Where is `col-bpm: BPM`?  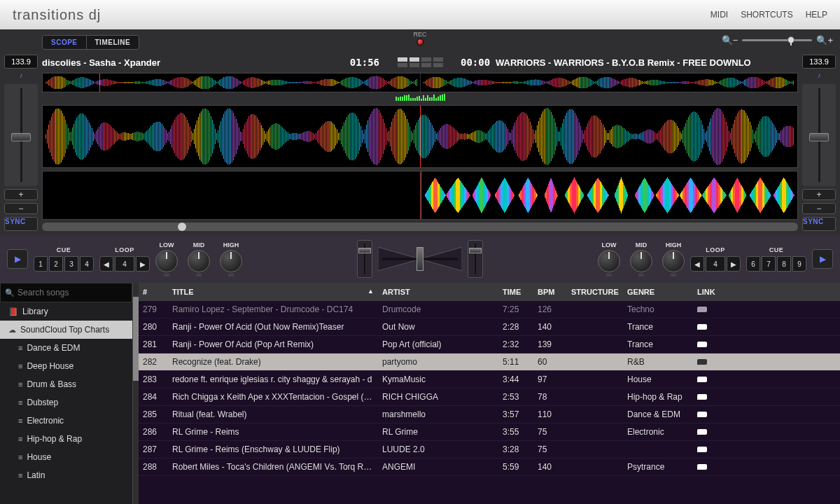 col-bpm: BPM is located at coordinates (550, 292).